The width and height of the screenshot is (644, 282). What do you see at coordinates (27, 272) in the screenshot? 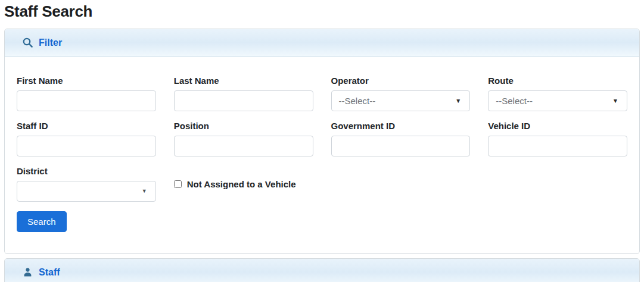
I see `person-icon` at bounding box center [27, 272].